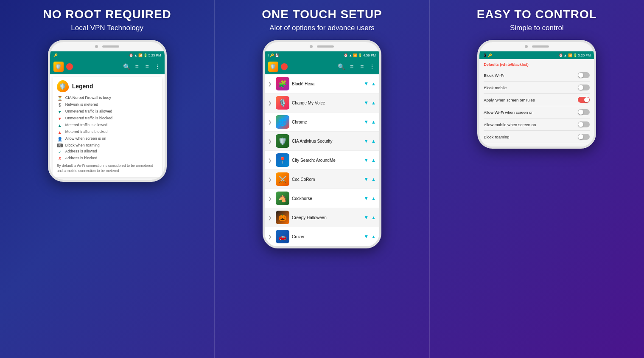 The height and width of the screenshot is (358, 644). Describe the element at coordinates (373, 179) in the screenshot. I see `mobile-indicator-coc: ▲` at that location.